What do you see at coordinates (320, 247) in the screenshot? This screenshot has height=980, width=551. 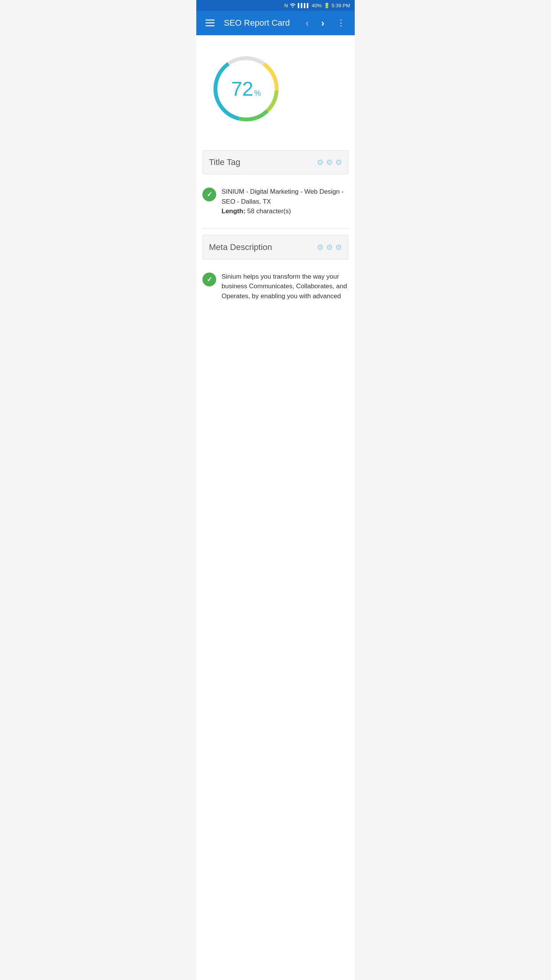 I see `gear-icon-4: ⚙` at bounding box center [320, 247].